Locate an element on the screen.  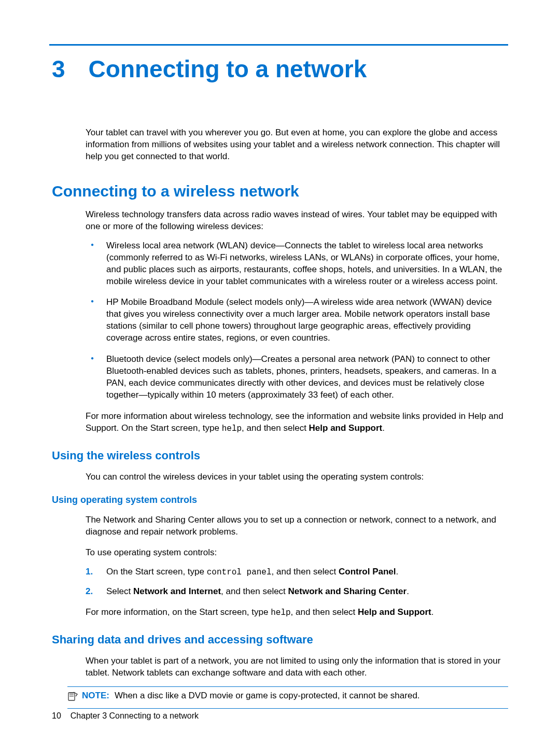
intro-paragraph: Your tablet can travel with you wherever… is located at coordinates (297, 145).